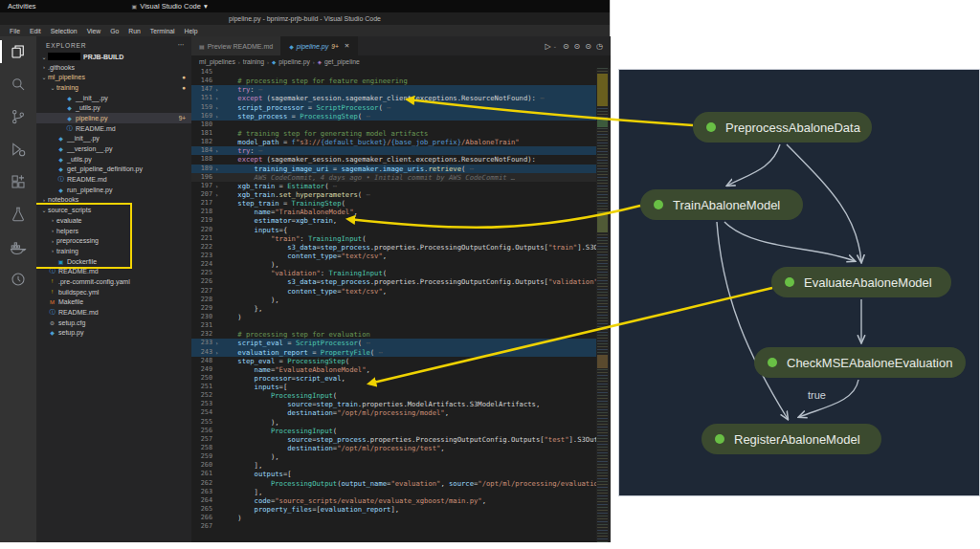  I want to click on sidebar-item-explorer, so click(18, 52).